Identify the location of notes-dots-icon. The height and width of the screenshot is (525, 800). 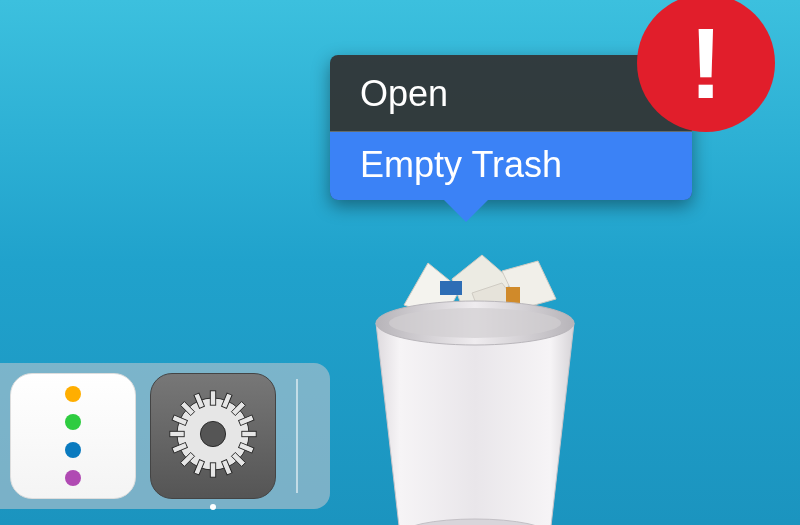
(73, 436).